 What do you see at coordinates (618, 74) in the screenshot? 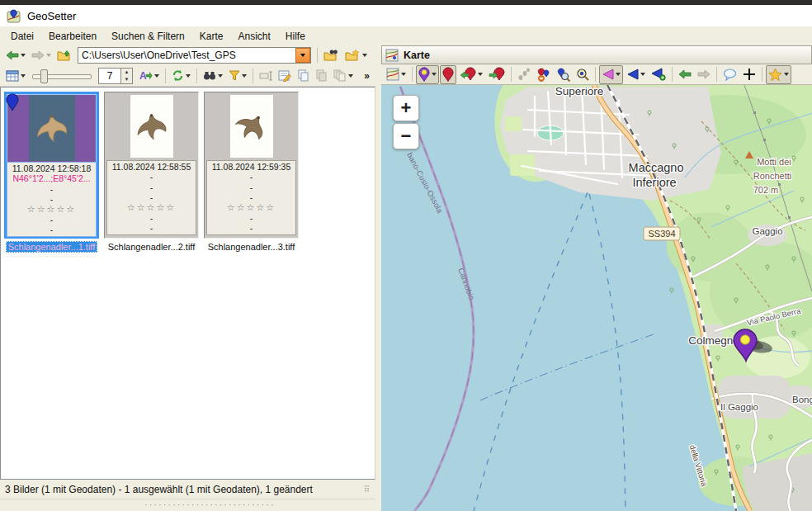
I see `track-playback-caret` at bounding box center [618, 74].